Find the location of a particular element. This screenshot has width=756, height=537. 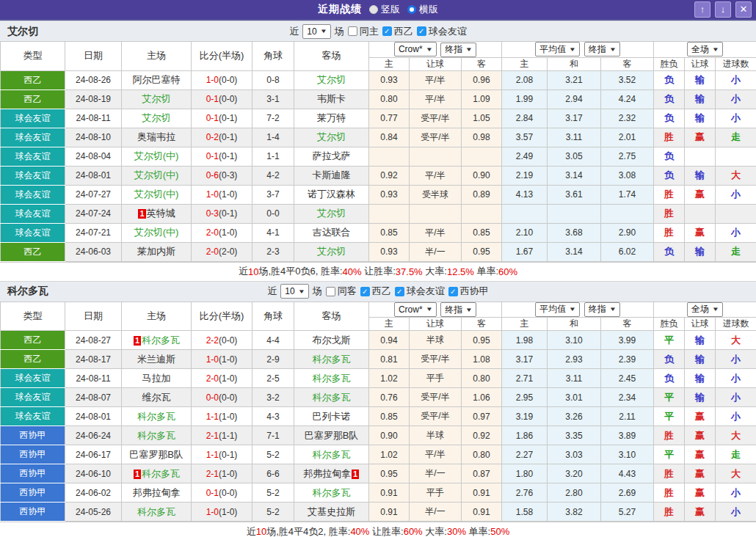

summary-stat-value: 37.5% is located at coordinates (410, 271).